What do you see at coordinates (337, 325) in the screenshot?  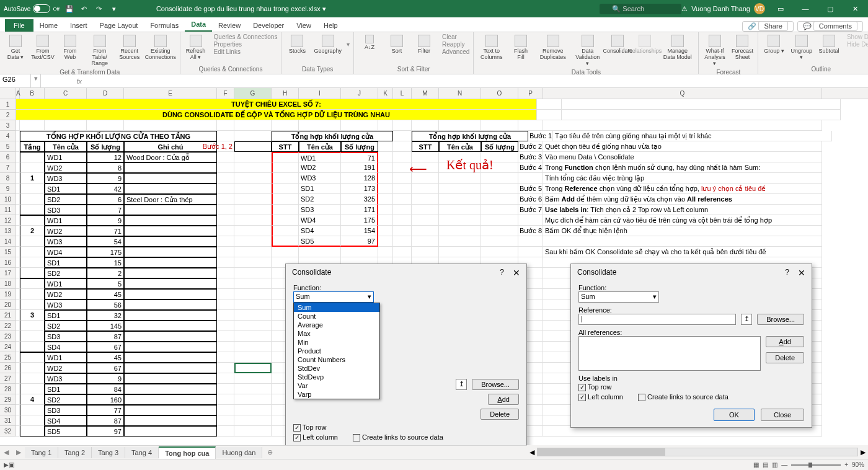 I see `function-option: Average` at bounding box center [337, 325].